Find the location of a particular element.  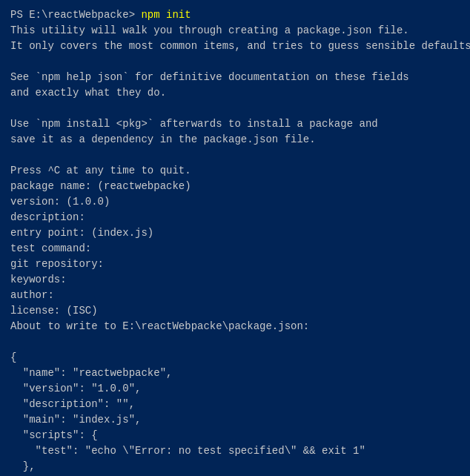

terminal-line: "version": "1.0.0", is located at coordinates (235, 389).